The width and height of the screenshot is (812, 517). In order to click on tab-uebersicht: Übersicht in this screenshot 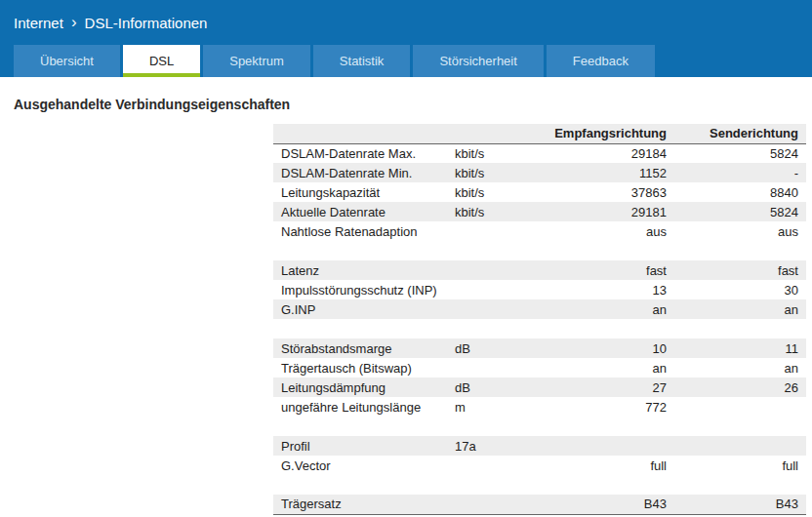, I will do `click(66, 60)`.